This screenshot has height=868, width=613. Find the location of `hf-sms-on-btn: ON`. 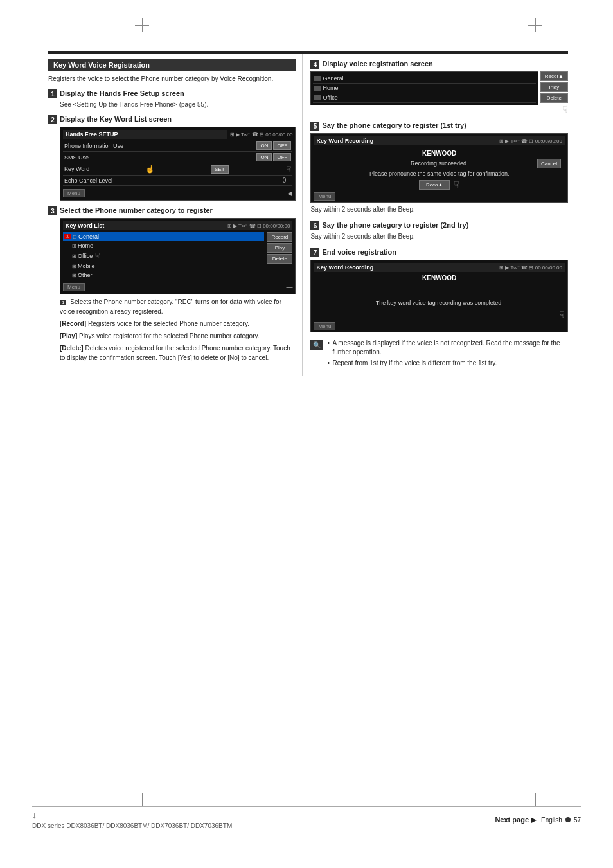

hf-sms-on-btn: ON is located at coordinates (264, 157).